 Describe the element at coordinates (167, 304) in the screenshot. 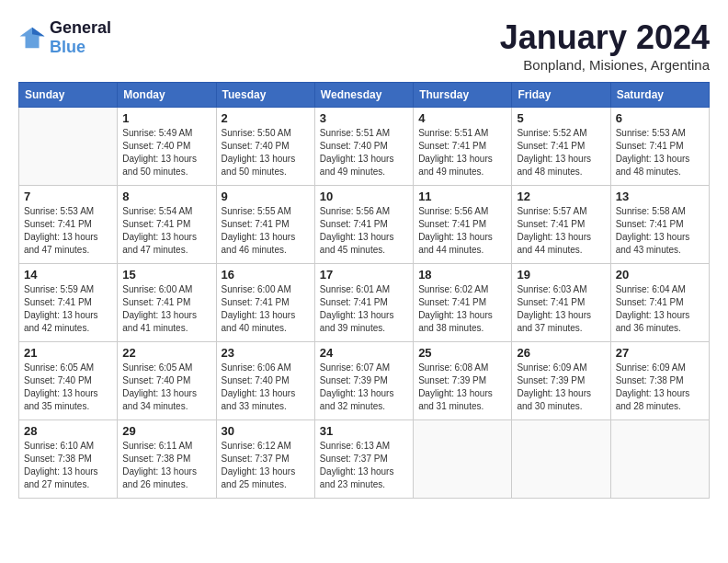

I see `calendar-cell: 15Sunrise: 6:00 AMSunset: 7:41 PMDayligh…` at that location.